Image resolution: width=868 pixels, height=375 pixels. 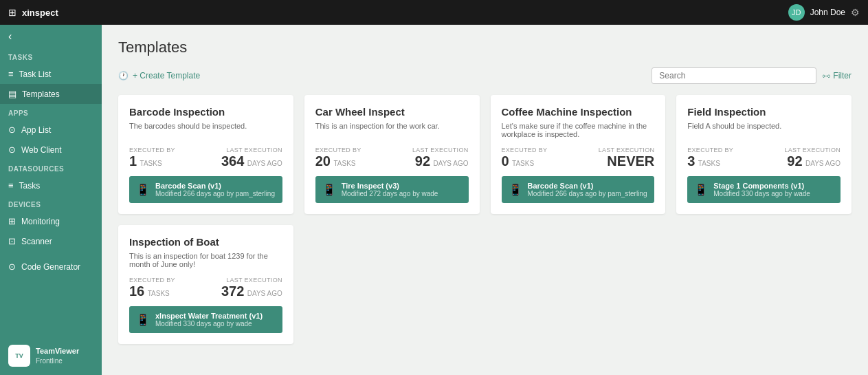 What do you see at coordinates (19, 356) in the screenshot?
I see `teamviewer-logo: TV` at bounding box center [19, 356].